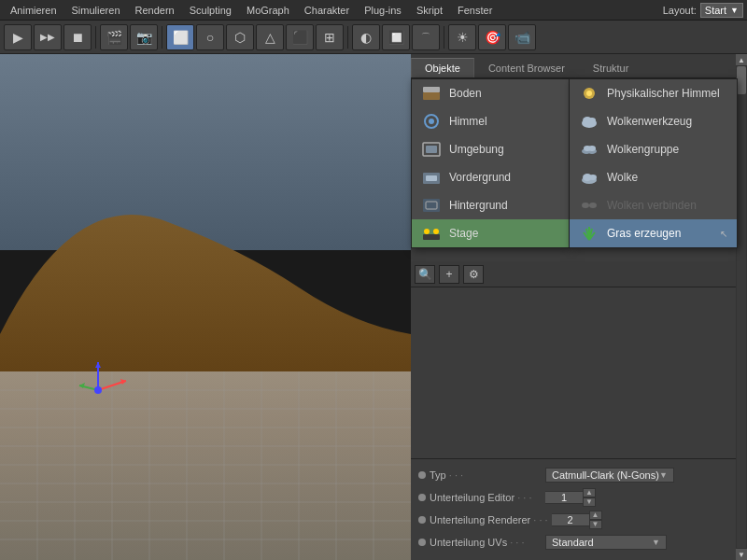 The height and width of the screenshot is (560, 747). Describe the element at coordinates (589, 205) in the screenshot. I see `wolken-verbinden-icon` at that location.